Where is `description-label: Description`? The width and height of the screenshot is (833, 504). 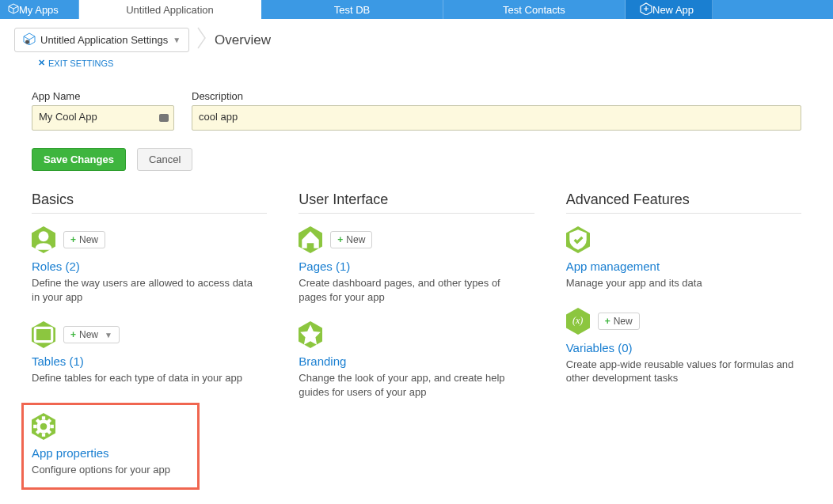
description-label: Description is located at coordinates (496, 97).